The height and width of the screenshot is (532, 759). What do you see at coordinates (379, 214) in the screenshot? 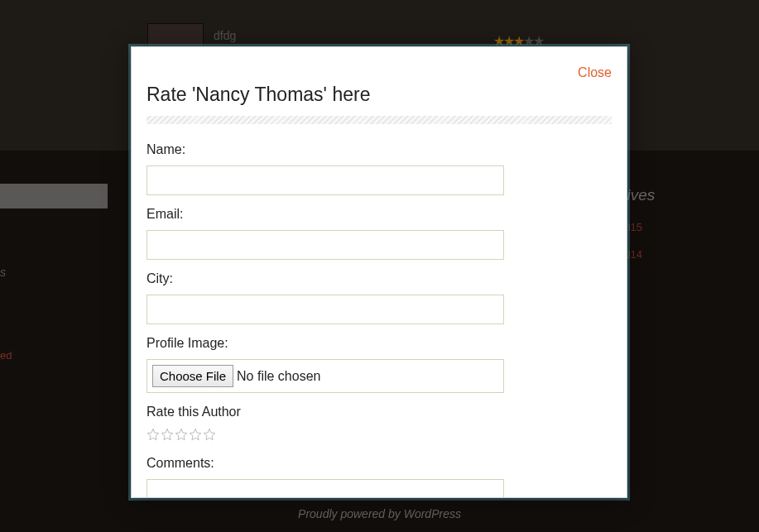
I see `label-email: Email:` at bounding box center [379, 214].